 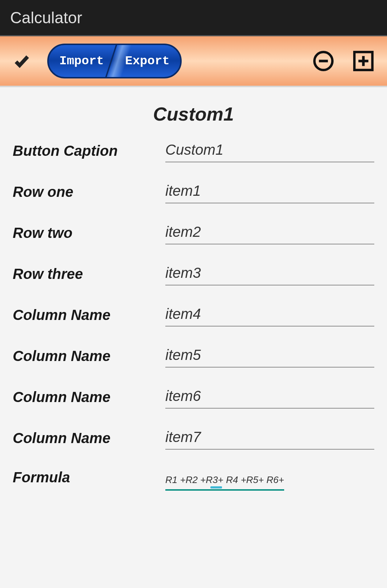 I want to click on export-button: Export, so click(x=148, y=61).